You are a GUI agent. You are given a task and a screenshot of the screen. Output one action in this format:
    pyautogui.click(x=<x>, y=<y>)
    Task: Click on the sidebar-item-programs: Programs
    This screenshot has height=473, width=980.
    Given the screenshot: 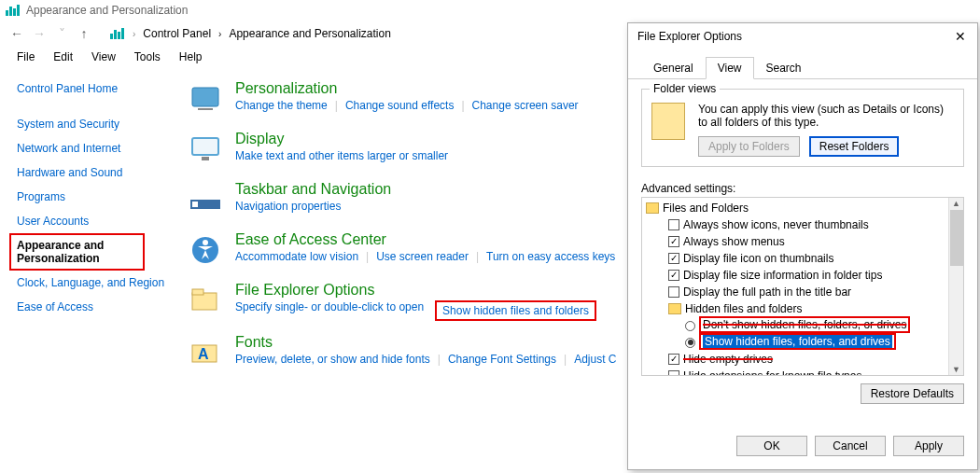 What is the action you would take?
    pyautogui.click(x=96, y=197)
    